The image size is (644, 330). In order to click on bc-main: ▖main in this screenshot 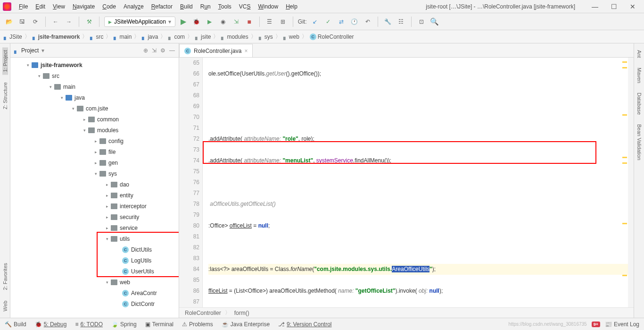, I will do `click(123, 37)`.